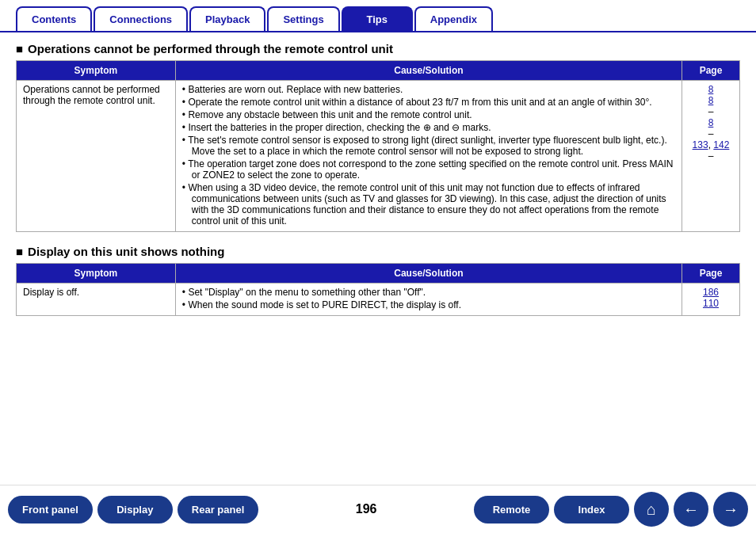 This screenshot has height=533, width=756. What do you see at coordinates (712, 101) in the screenshot?
I see `page-link-8b: 8` at bounding box center [712, 101].